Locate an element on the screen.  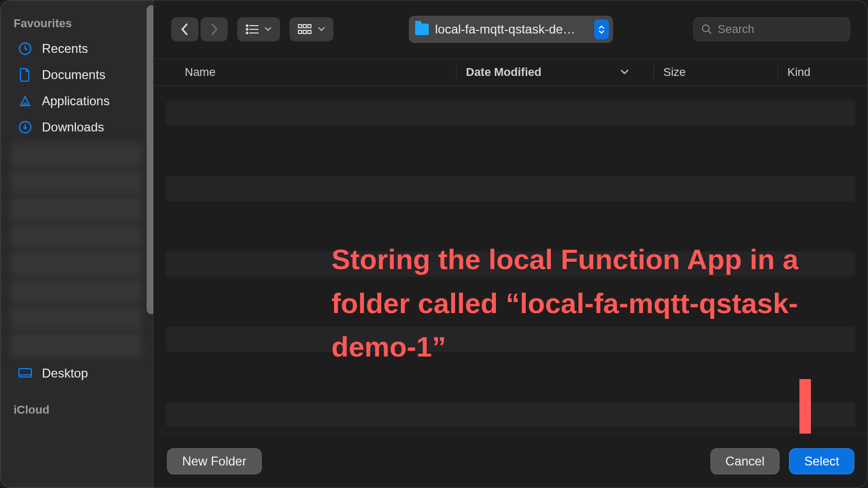
sidebar-section-favourites: Favourites is located at coordinates (76, 23).